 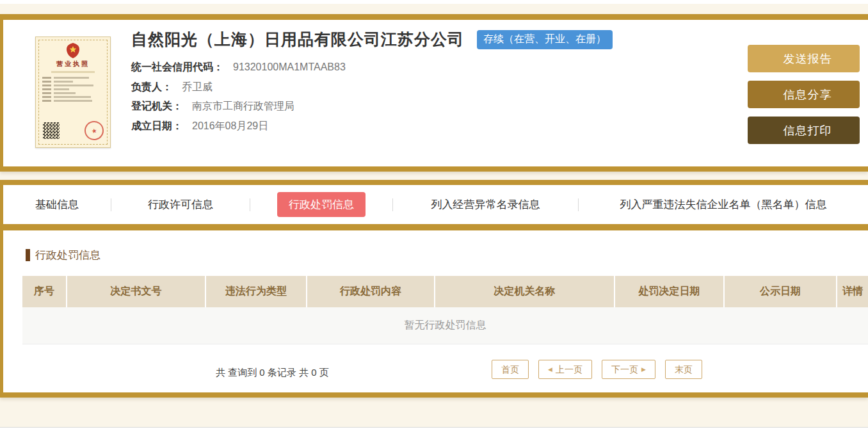 I want to click on table-empty-row: 暂无行政处罚信息, so click(x=446, y=326).